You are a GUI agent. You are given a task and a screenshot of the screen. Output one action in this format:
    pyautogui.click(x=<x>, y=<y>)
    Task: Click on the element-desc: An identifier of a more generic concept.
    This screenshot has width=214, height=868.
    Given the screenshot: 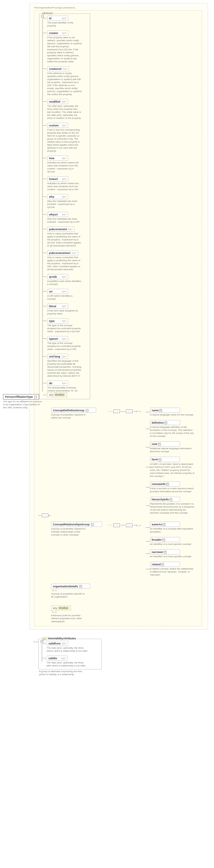 What is the action you would take?
    pyautogui.click(x=171, y=545)
    